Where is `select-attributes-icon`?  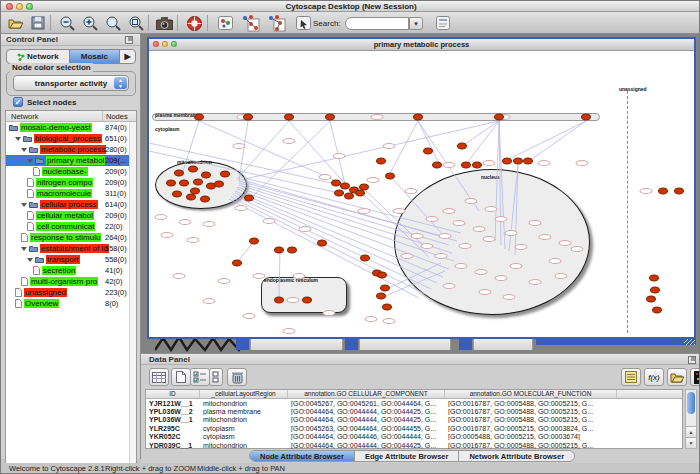
select-attributes-icon is located at coordinates (159, 377).